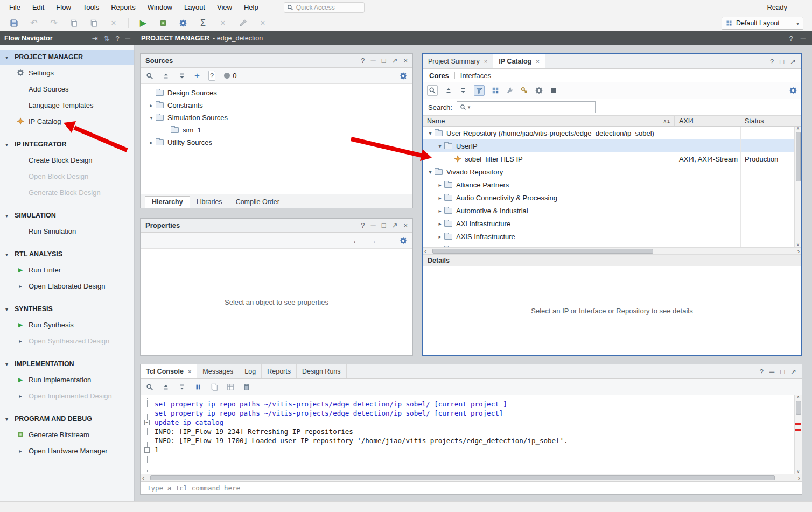 This screenshot has width=812, height=512. Describe the element at coordinates (67, 451) in the screenshot. I see `sidebar-item-open-hardware-manager: ▸ Open Hardware Manager` at that location.